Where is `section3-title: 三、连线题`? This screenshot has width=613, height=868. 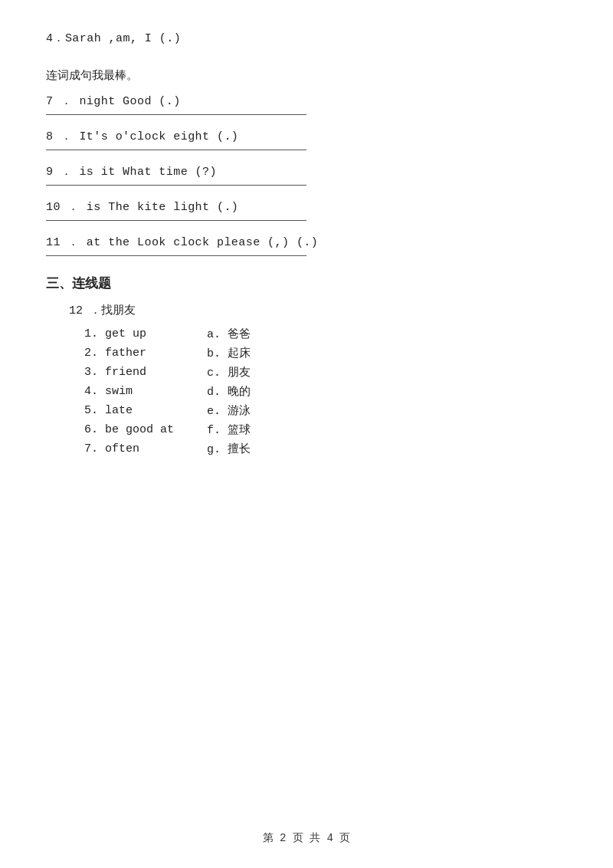 section3-title: 三、连线题 is located at coordinates (306, 284).